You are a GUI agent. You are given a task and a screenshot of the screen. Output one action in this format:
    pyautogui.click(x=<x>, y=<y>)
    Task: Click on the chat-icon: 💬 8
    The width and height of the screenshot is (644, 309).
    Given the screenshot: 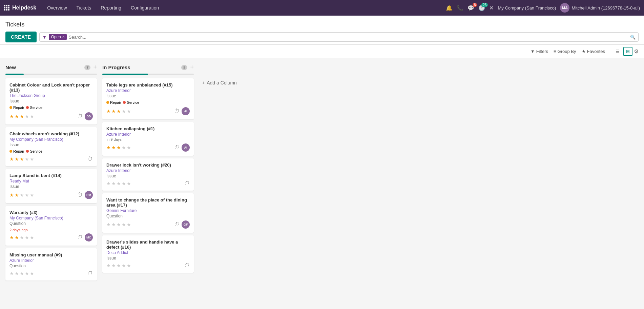 What is the action you would take?
    pyautogui.click(x=471, y=8)
    